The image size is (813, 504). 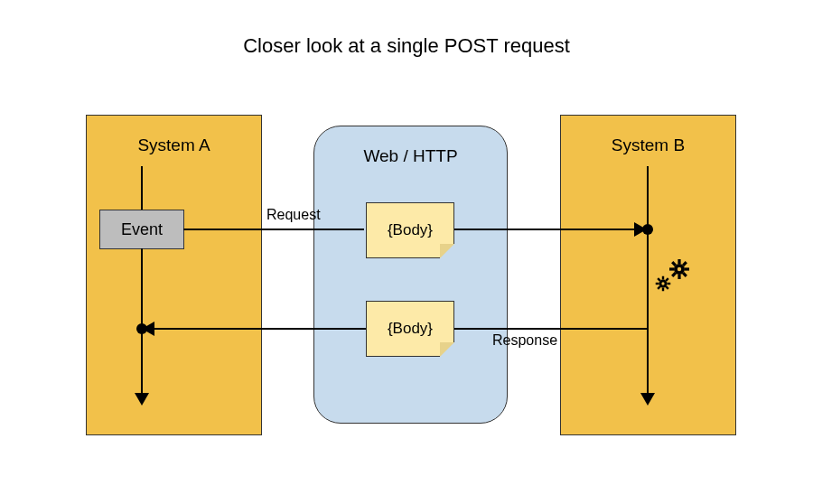 I want to click on request-label: Request, so click(x=294, y=215).